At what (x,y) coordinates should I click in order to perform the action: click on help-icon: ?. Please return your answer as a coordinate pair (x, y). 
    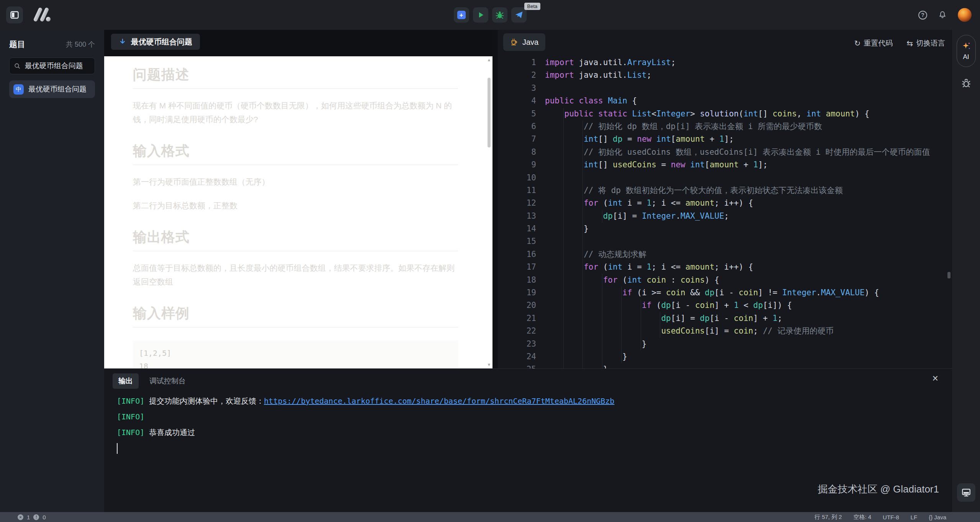
    Looking at the image, I should click on (923, 15).